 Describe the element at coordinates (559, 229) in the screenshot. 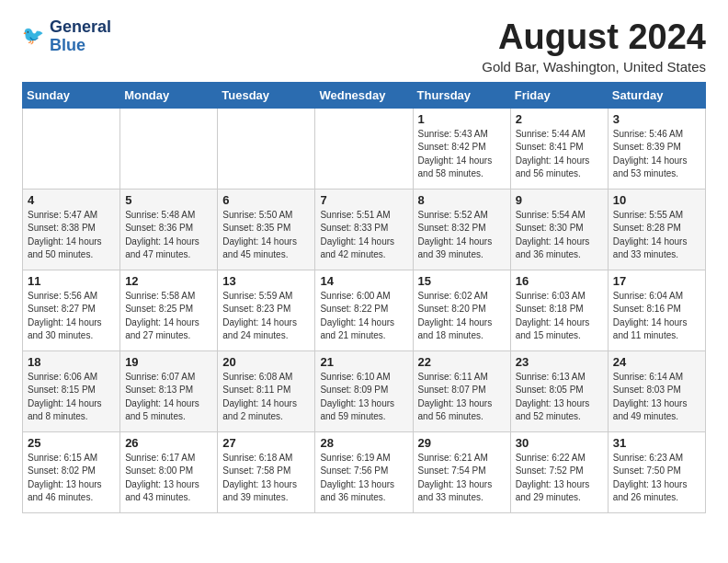

I see `calendar-cell-w2-d5: 9Sunrise: 5:54 AMSunset: 8:30 PMDaylight…` at that location.